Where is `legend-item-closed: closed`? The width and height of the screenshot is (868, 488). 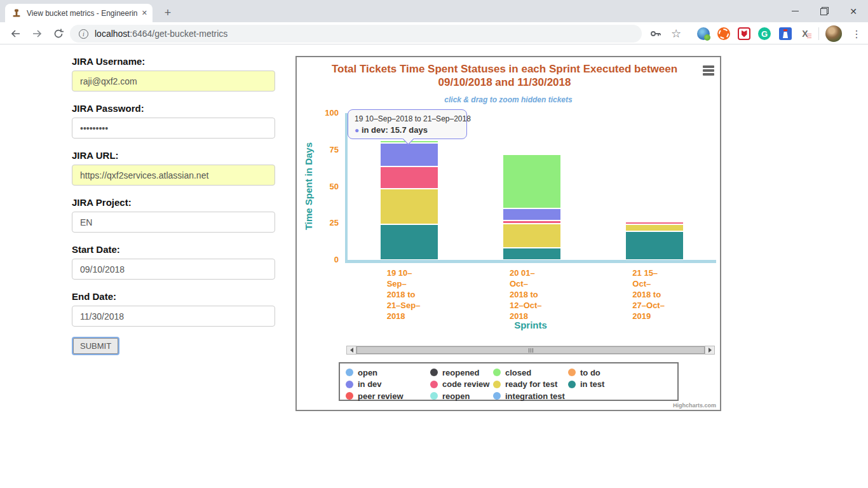 legend-item-closed: closed is located at coordinates (531, 372).